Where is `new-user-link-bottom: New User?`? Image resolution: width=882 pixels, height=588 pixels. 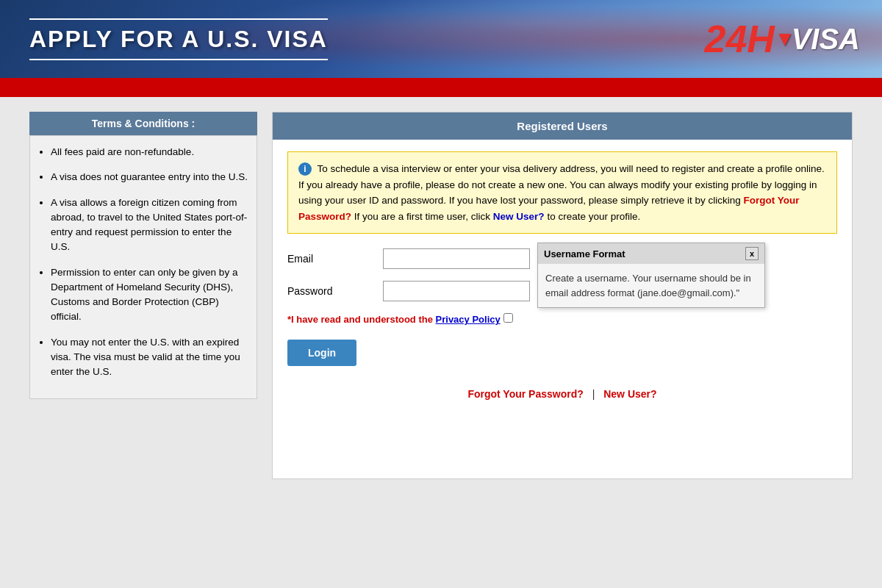
new-user-link-bottom: New User? is located at coordinates (630, 394).